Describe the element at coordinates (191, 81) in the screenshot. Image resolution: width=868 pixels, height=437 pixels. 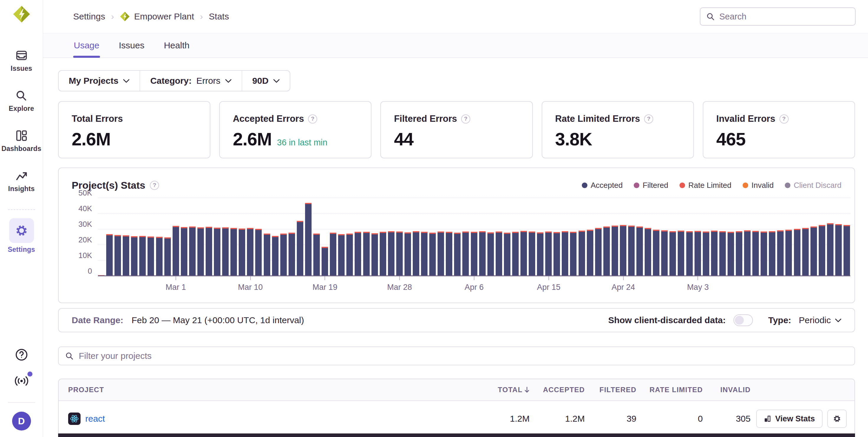
I see `category-selector: Category: Errors` at that location.